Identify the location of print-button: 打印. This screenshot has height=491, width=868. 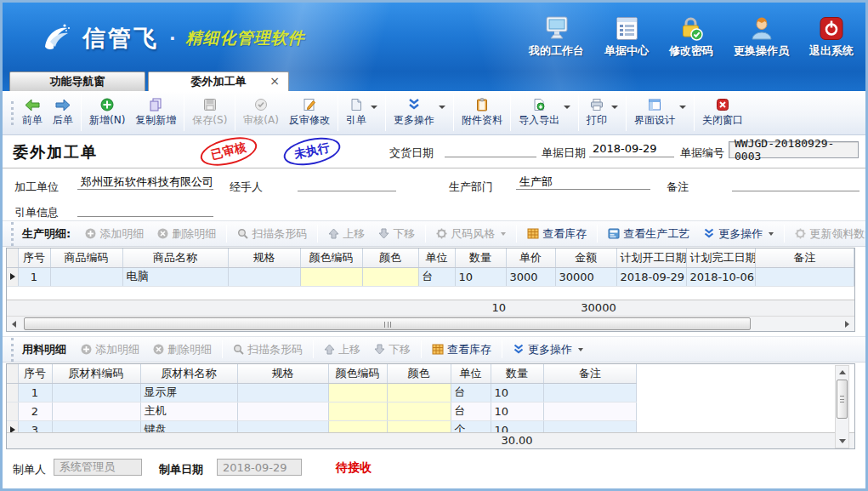
(602, 112).